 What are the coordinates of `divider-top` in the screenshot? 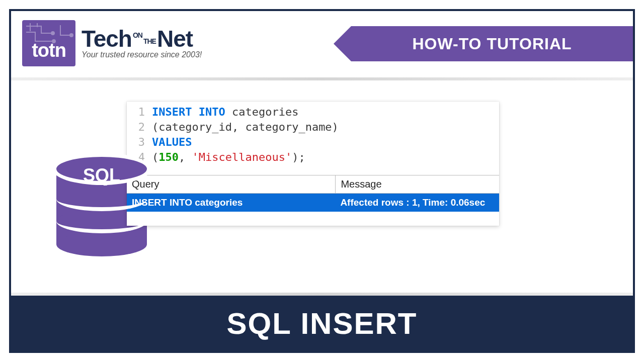 It's located at (322, 79).